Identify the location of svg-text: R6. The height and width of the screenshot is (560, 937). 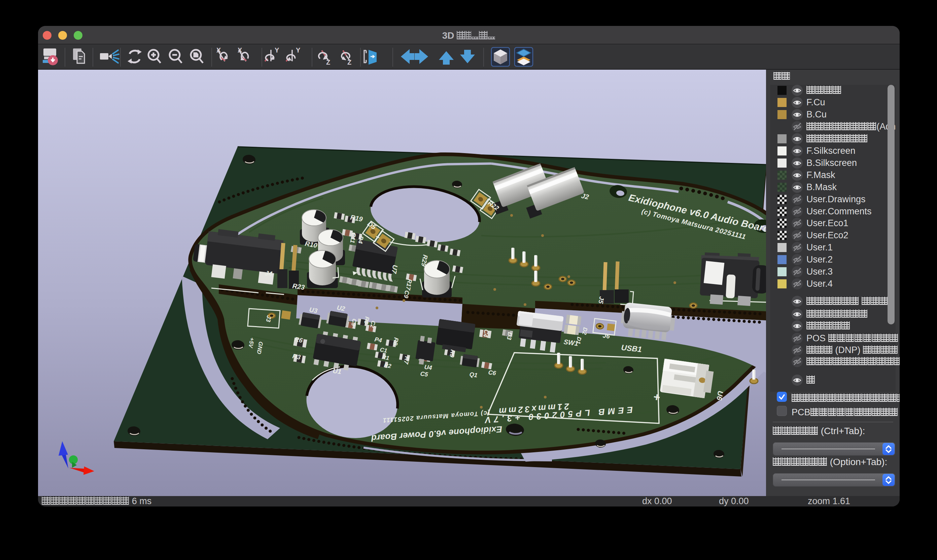
(299, 340).